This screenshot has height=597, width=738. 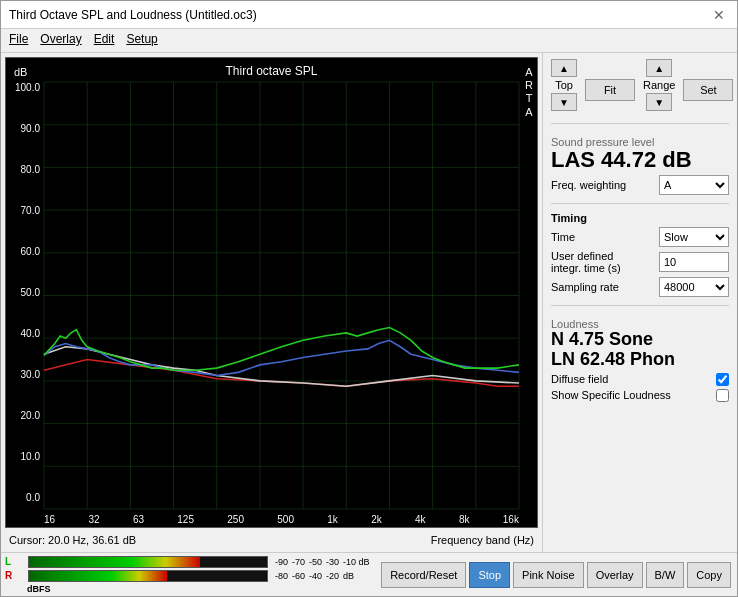 What do you see at coordinates (611, 395) in the screenshot?
I see `show-specific-loudness-label: Show Specific Loudness` at bounding box center [611, 395].